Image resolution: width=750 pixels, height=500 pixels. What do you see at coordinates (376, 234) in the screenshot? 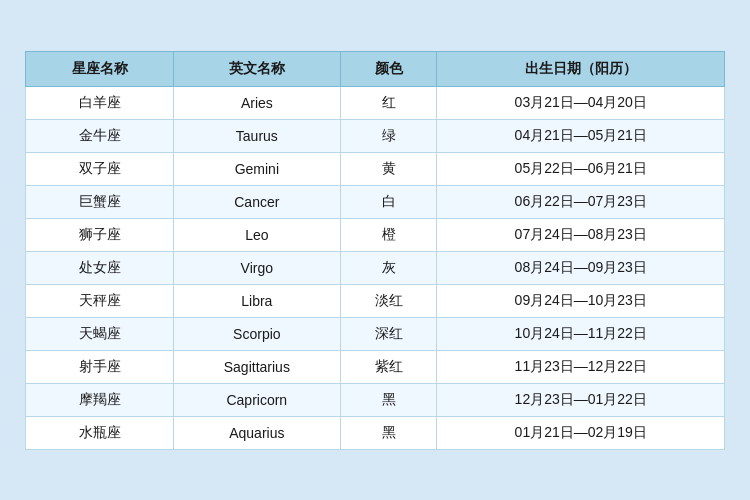
I see `table-row: 狮子座Leo橙07月24日—08月23日` at bounding box center [376, 234].